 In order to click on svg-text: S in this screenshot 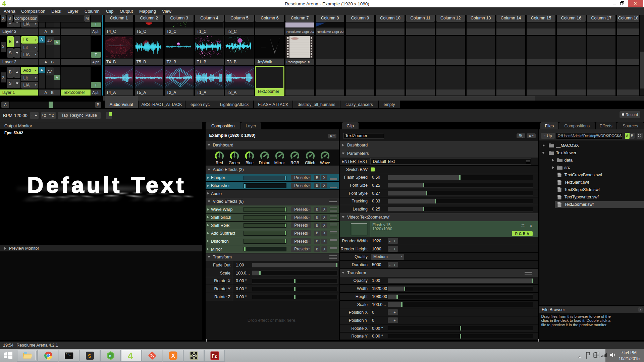, I will do `click(90, 356)`.